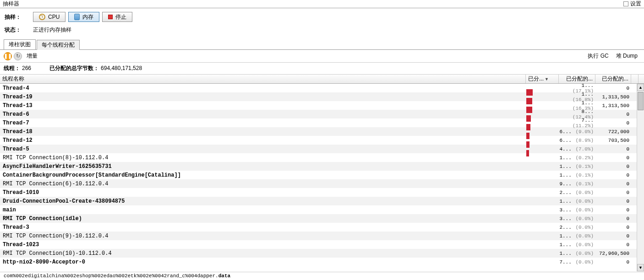 This screenshot has height=280, width=644. Describe the element at coordinates (11, 4) in the screenshot. I see `window-title: 抽样器` at that location.